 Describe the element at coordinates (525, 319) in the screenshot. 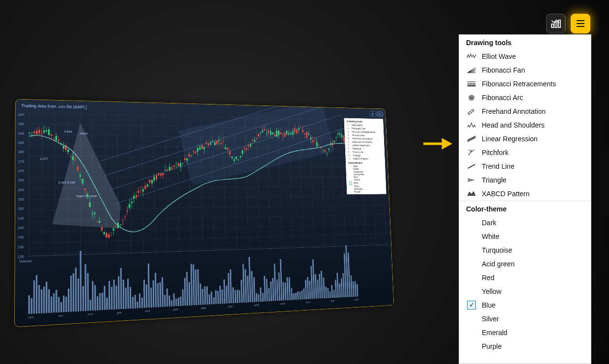

I see `theme-silver: Silver` at that location.